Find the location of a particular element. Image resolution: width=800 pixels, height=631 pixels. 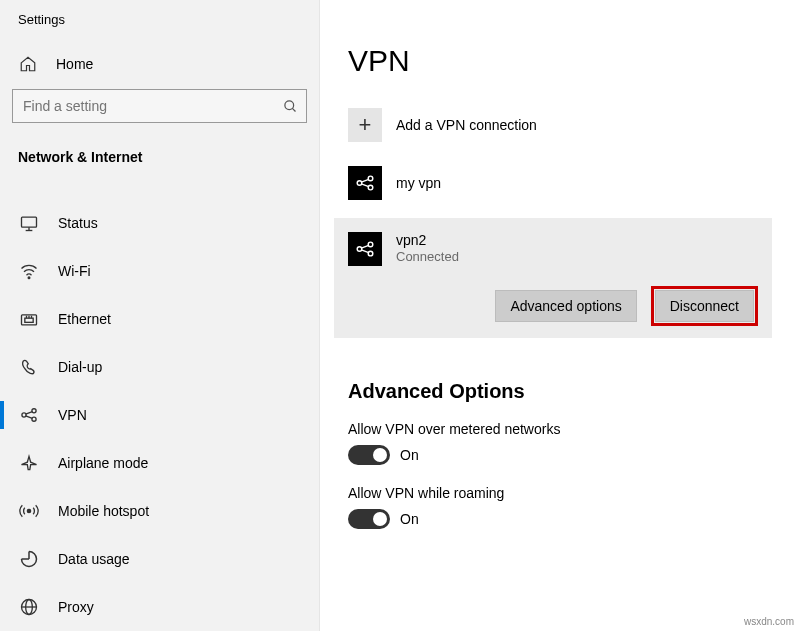

plus-icon: + is located at coordinates (365, 125).